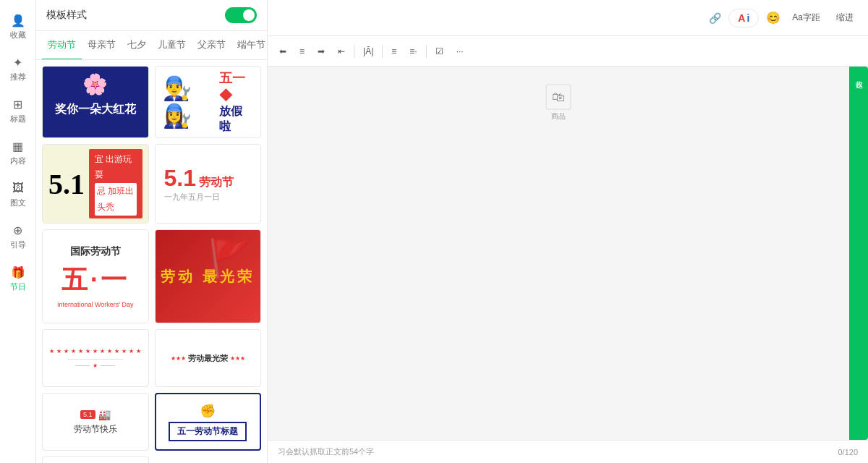  I want to click on sidebar-label-heading: 标题, so click(18, 119).